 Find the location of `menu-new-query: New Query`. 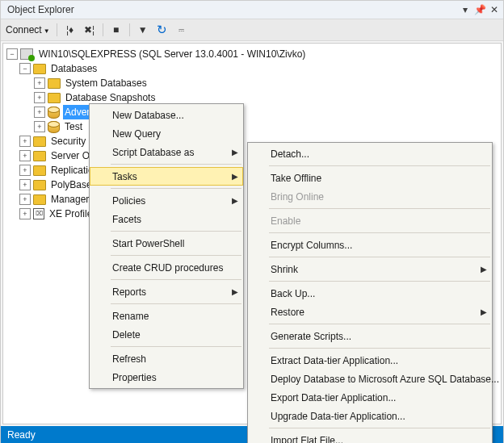

menu-new-query: New Query is located at coordinates (166, 134).